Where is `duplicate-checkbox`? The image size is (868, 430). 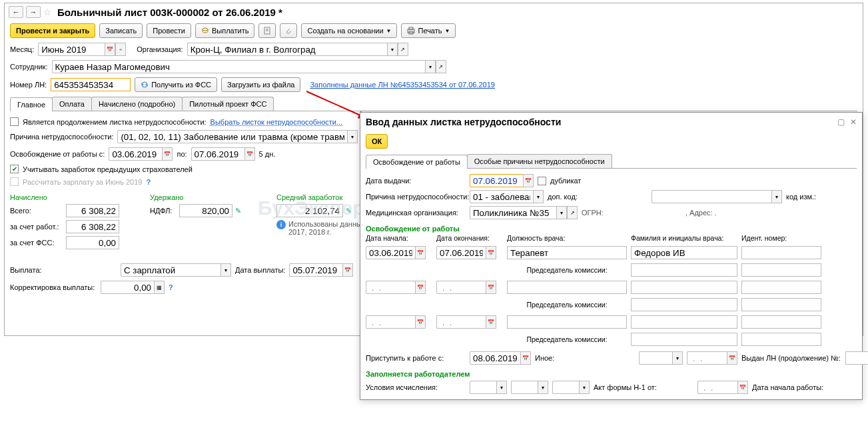 duplicate-checkbox is located at coordinates (542, 181).